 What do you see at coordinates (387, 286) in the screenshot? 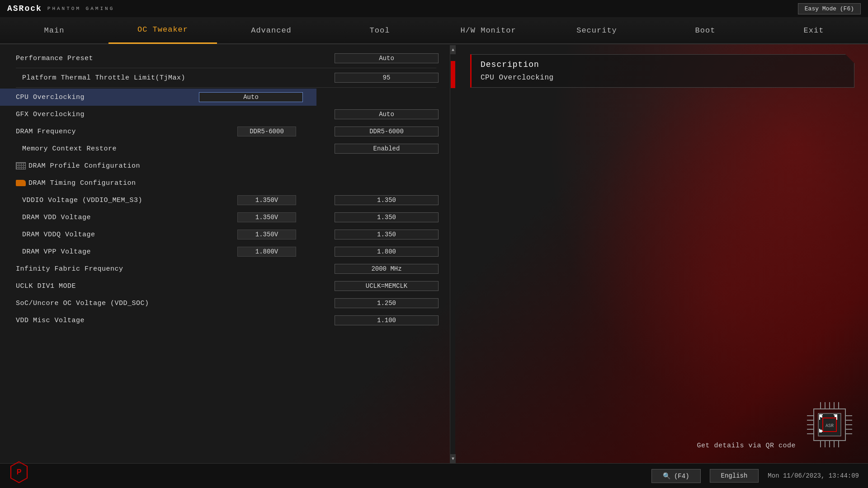
I see `setting-value-uclk-div1: UCLK=MEMCLK` at bounding box center [387, 286].